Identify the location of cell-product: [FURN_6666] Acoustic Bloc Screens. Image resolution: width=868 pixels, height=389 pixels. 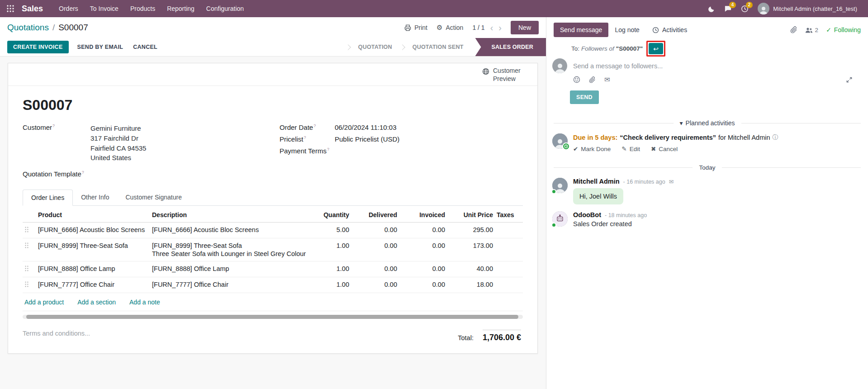
(93, 231).